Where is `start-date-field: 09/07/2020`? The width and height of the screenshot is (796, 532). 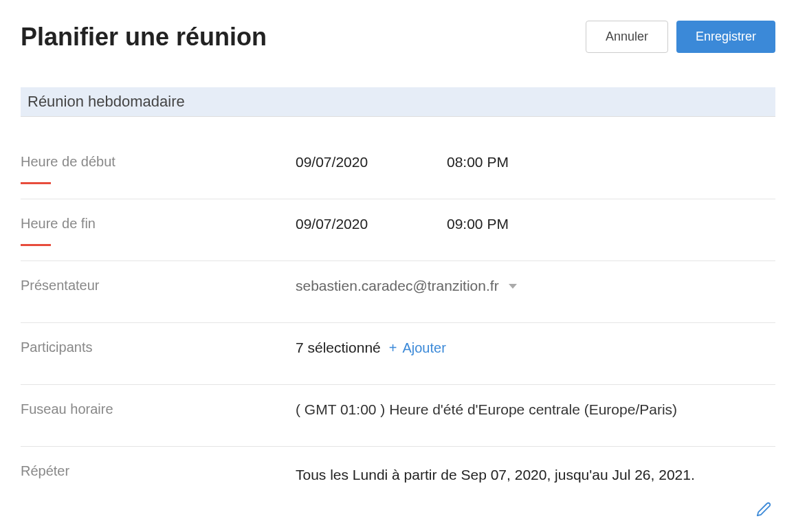 start-date-field: 09/07/2020 is located at coordinates (357, 162).